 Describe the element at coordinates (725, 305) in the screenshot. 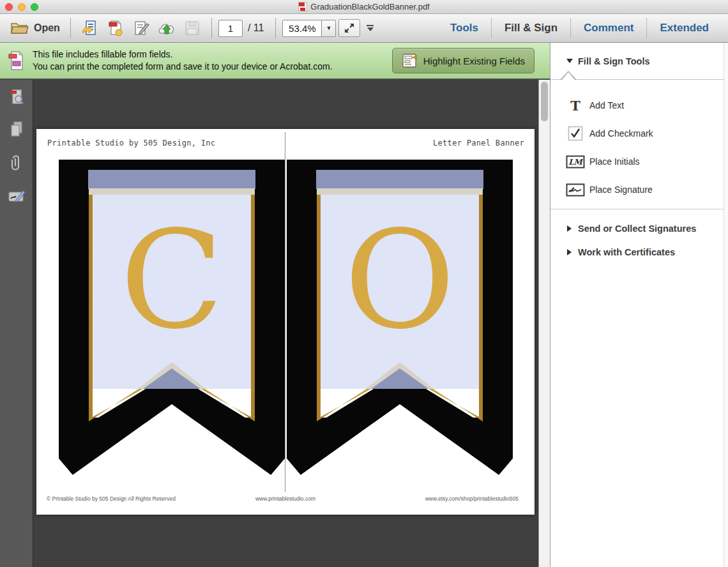

I see `panel-scrollbar-track` at that location.